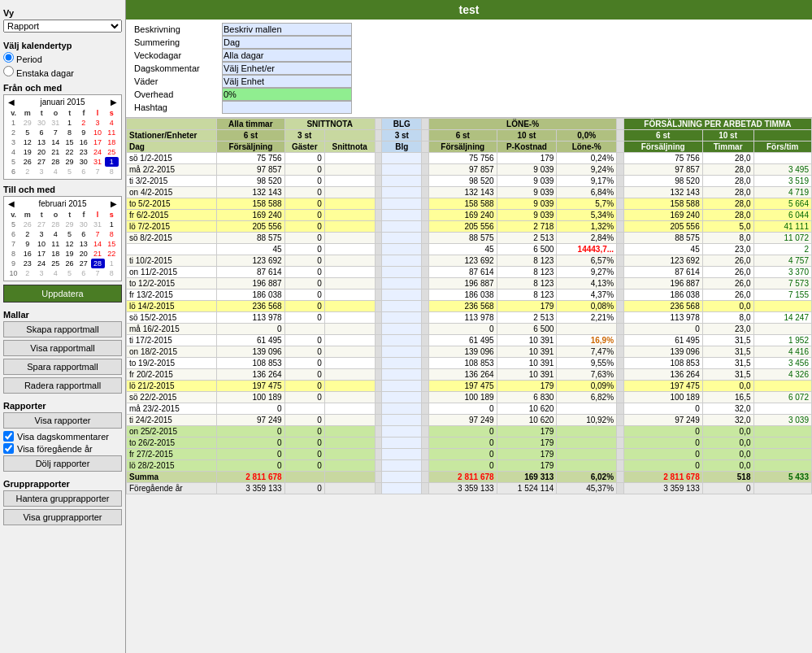  Describe the element at coordinates (527, 250) in the screenshot. I see `cell-pkost: 6 500` at that location.